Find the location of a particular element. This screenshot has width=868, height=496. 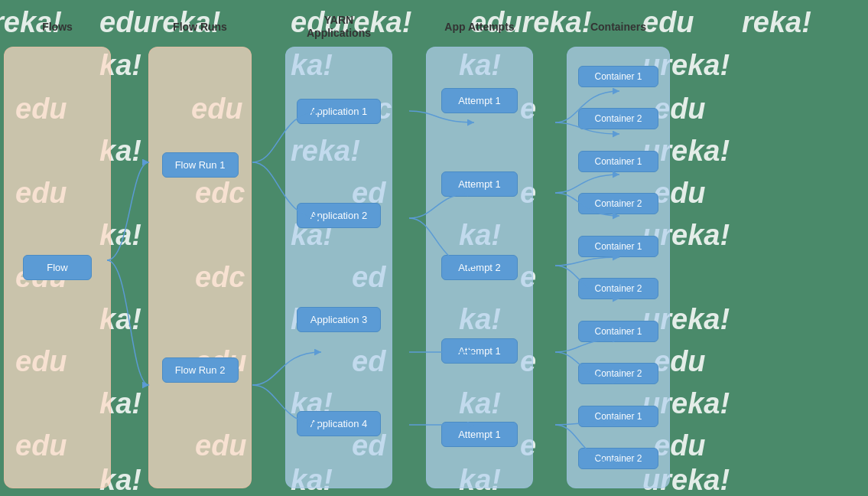

flowrun-2-node: Flow Run 2 is located at coordinates (200, 370).